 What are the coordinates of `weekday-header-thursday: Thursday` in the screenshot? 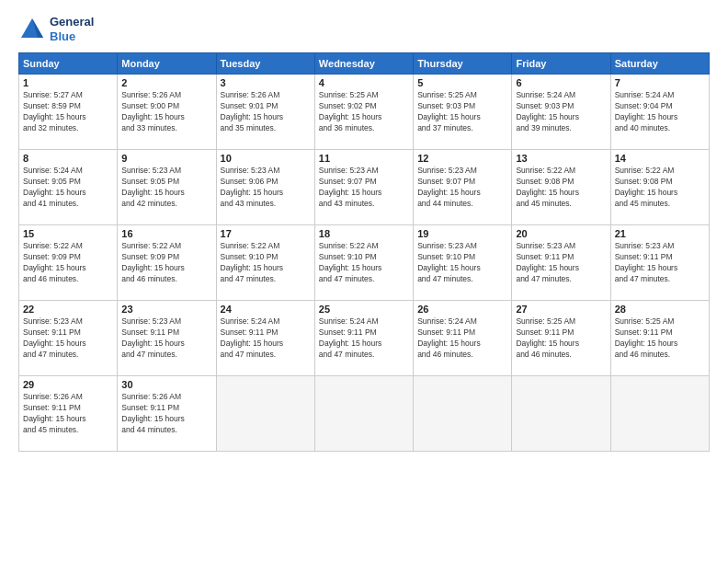 It's located at (463, 64).